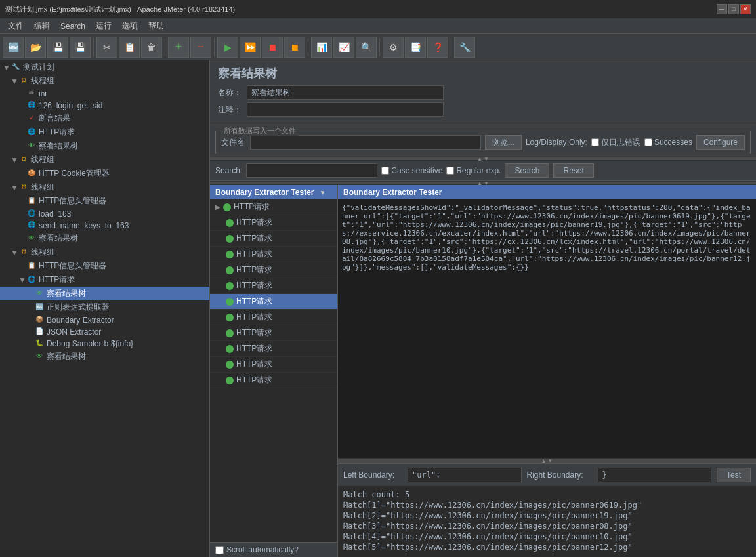  Describe the element at coordinates (105, 279) in the screenshot. I see `tree-item-httpreq-main: ▼ 🌐 HTTP请求` at that location.